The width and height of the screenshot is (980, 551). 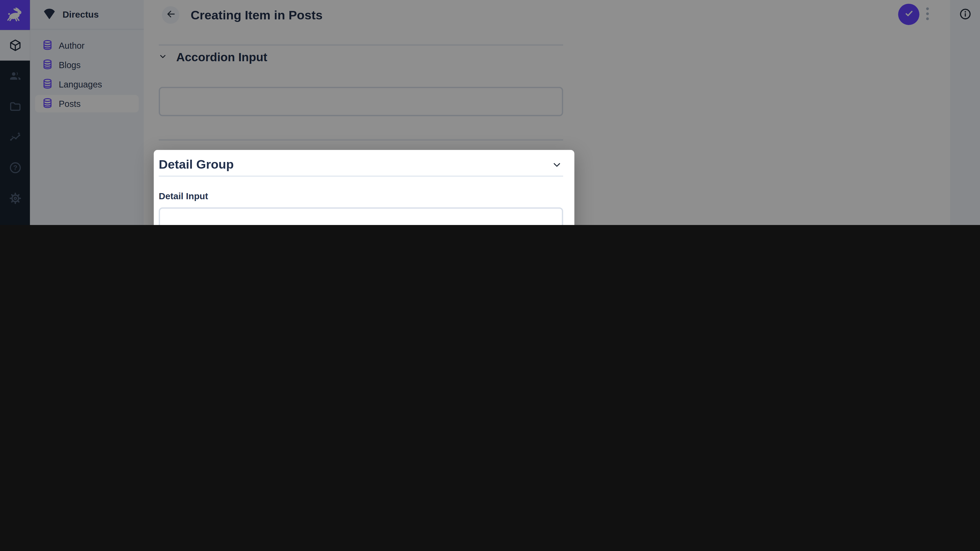 I want to click on group-divider, so click(x=361, y=176).